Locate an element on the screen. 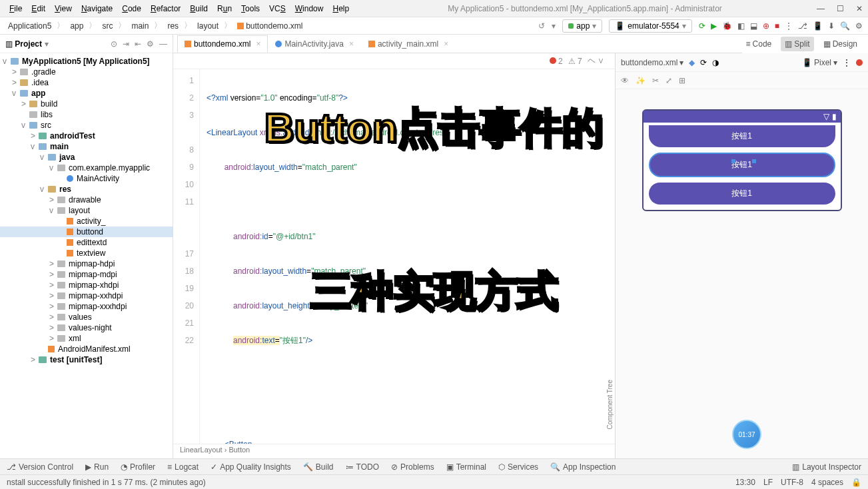 The height and width of the screenshot is (489, 868). tool-todo: ≔ TODO is located at coordinates (362, 467).